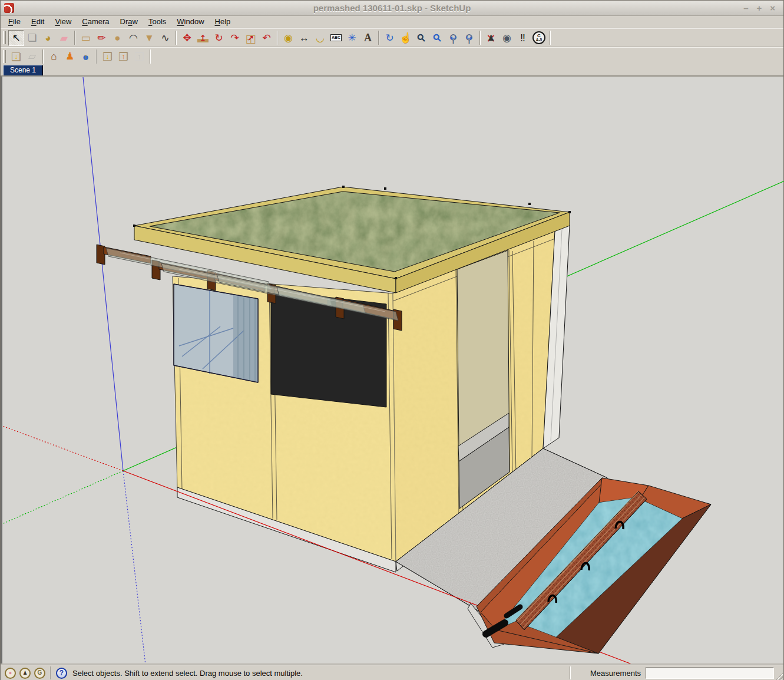 The width and height of the screenshot is (784, 680). Describe the element at coordinates (25, 673) in the screenshot. I see `credit-attribution-icon-icon: ♟` at that location.